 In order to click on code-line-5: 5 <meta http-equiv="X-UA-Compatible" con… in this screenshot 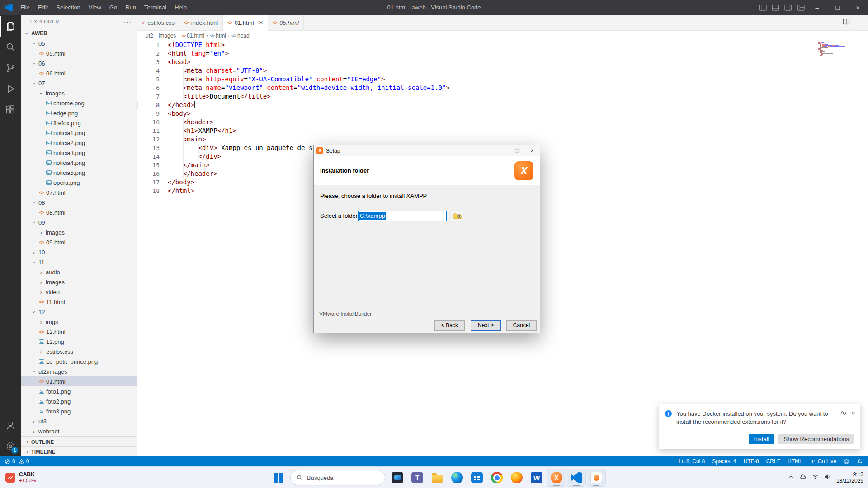, I will do `click(478, 80)`.